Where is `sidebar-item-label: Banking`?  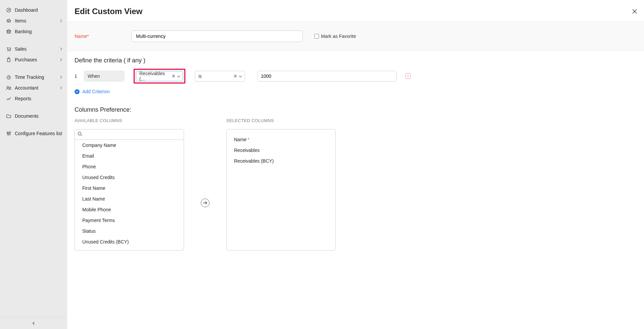 sidebar-item-label: Banking is located at coordinates (24, 32).